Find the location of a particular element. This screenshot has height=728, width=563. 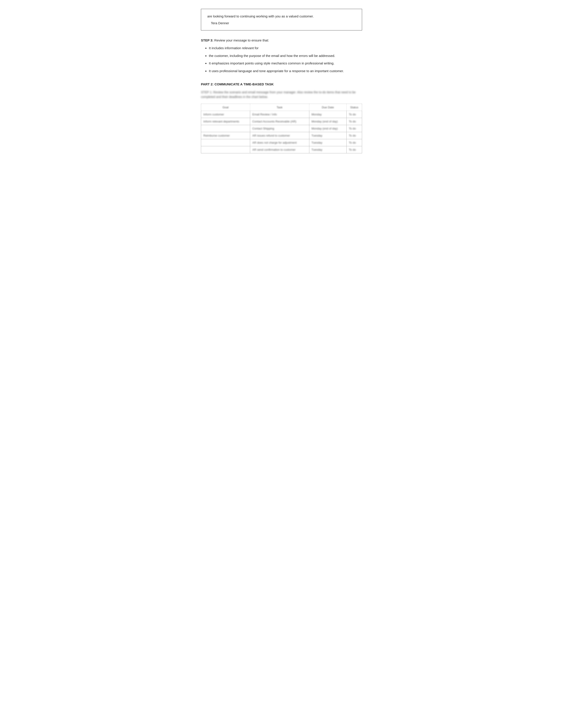

part2-heading: PART 2: COMMUNICATE A TIME-BASED TASK is located at coordinates (282, 84).